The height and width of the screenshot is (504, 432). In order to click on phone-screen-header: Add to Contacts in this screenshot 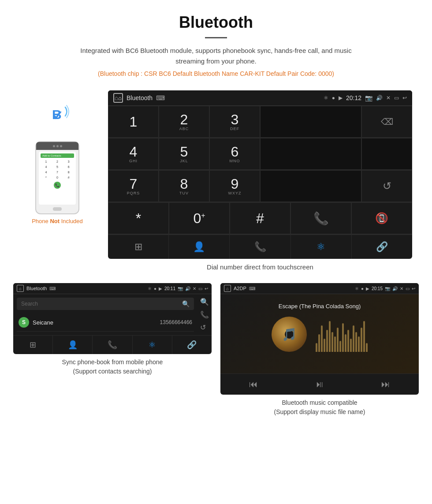, I will do `click(57, 156)`.